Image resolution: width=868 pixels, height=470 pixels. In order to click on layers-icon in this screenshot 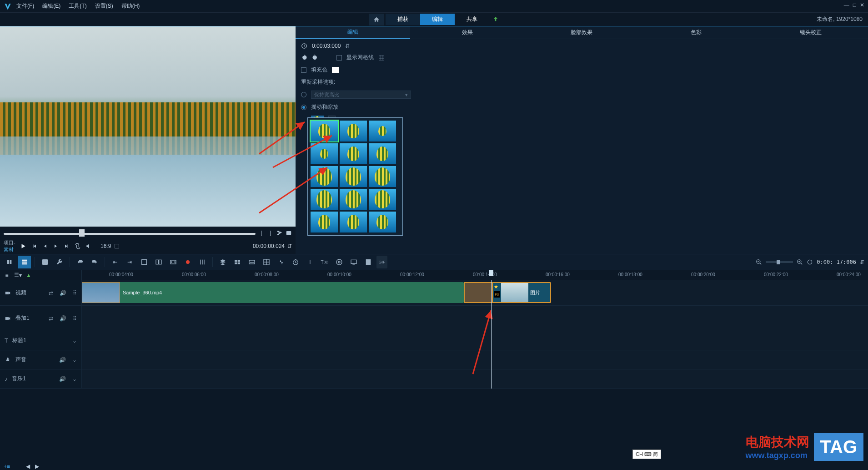, I will do `click(223, 262)`.